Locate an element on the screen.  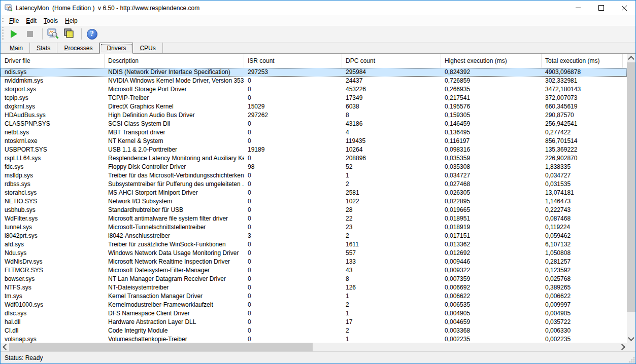
horizontal-scrollbar is located at coordinates (314, 347).